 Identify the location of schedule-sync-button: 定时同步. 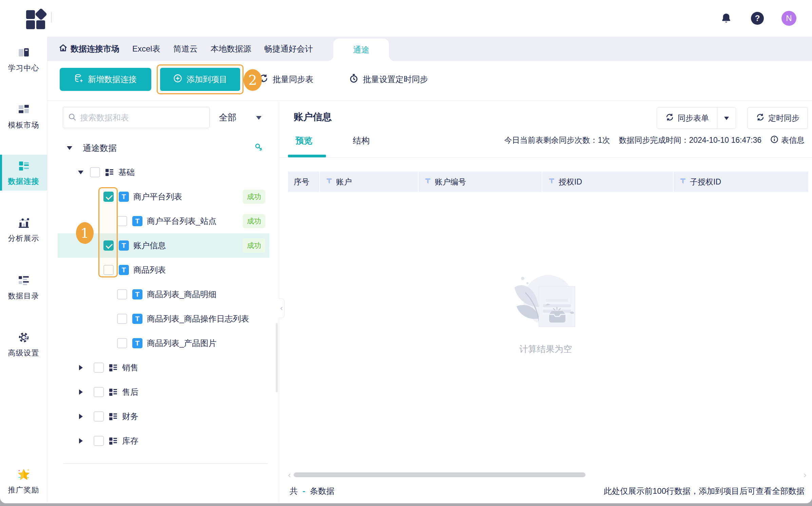
(777, 118).